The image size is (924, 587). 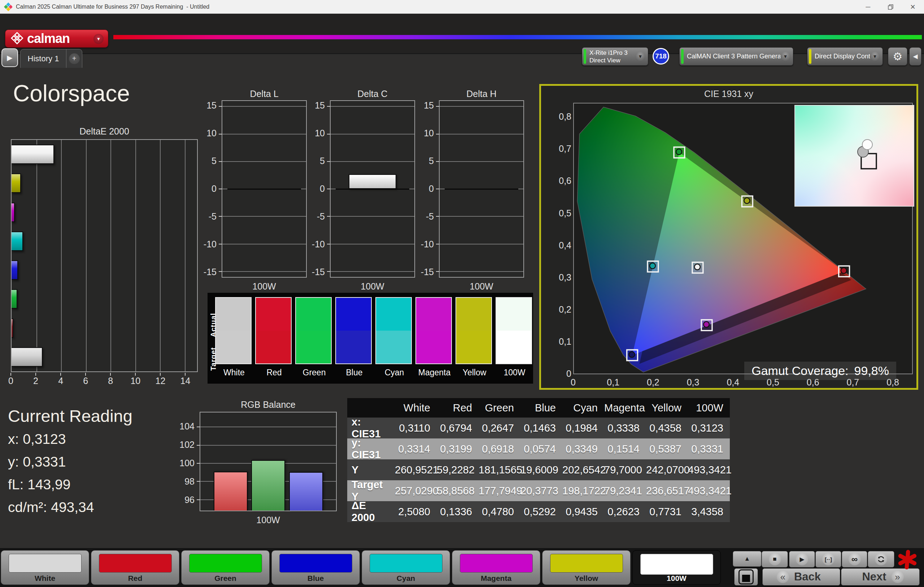 I want to click on table-value: 0,1984, so click(x=583, y=428).